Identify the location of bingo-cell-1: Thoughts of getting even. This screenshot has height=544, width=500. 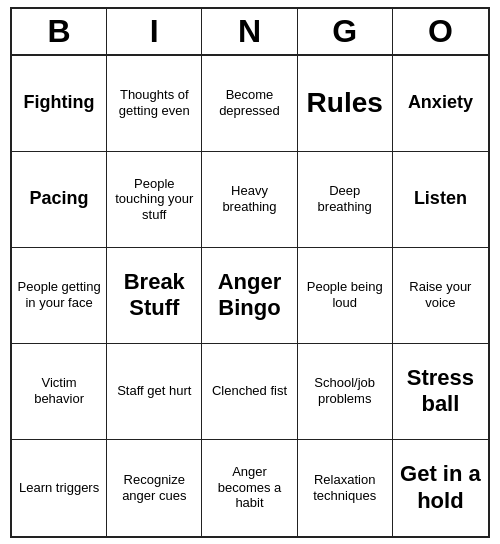
(154, 104).